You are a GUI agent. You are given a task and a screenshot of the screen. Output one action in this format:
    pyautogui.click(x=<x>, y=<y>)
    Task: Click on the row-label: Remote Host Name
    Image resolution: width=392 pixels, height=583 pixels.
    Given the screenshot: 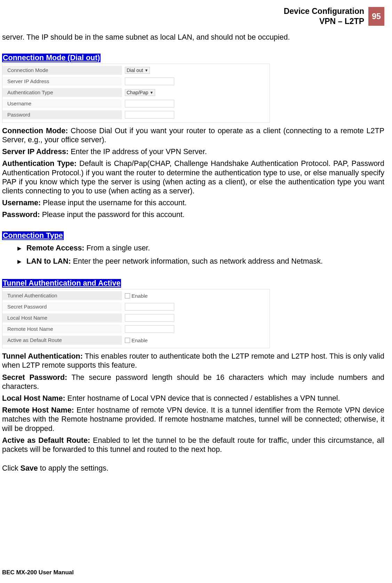 What is the action you would take?
    pyautogui.click(x=62, y=329)
    